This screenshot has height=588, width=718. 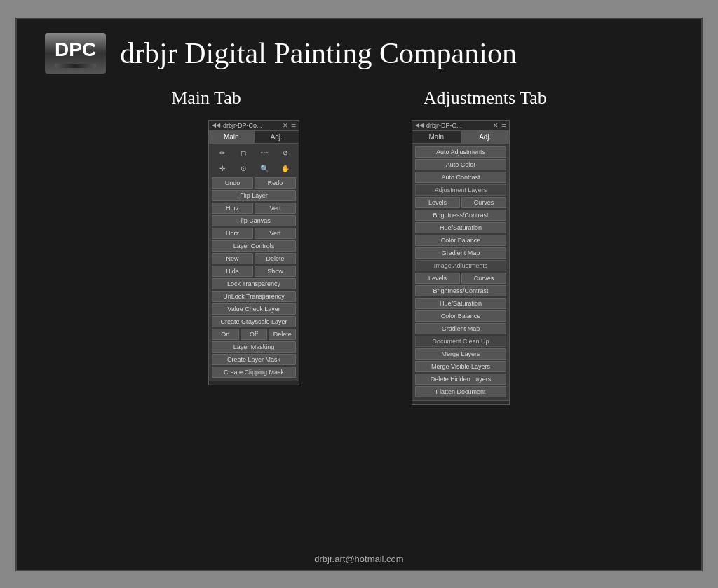 What do you see at coordinates (359, 559) in the screenshot?
I see `email-text: drbjr.art@hotmail.com` at bounding box center [359, 559].